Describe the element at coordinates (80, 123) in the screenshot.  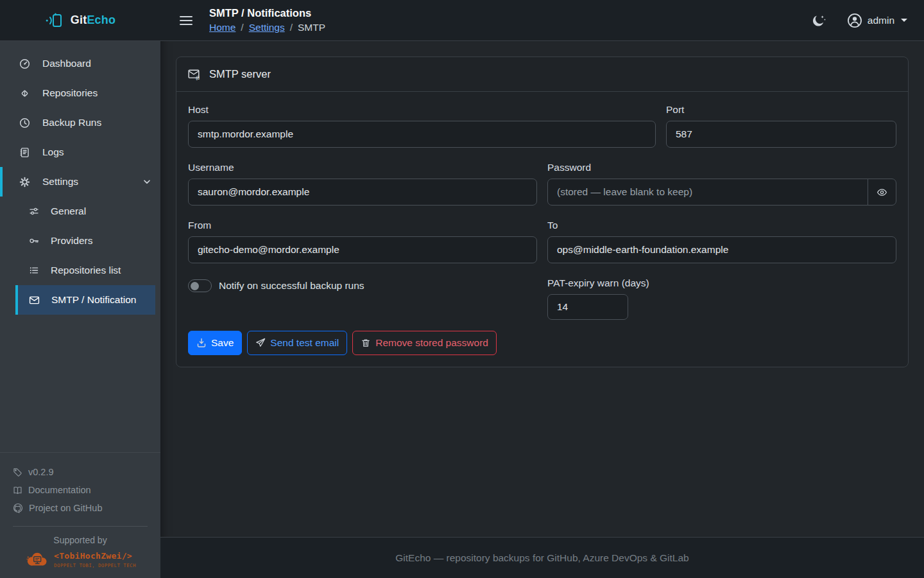
I see `sidebar-item-backup-runs: Backup Runs` at that location.